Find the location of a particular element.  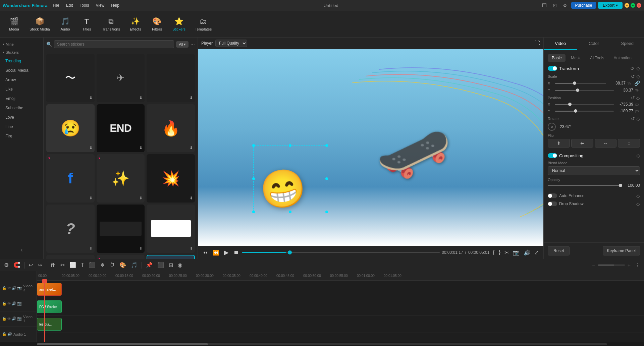

zoom-out-button: − is located at coordinates (594, 265).